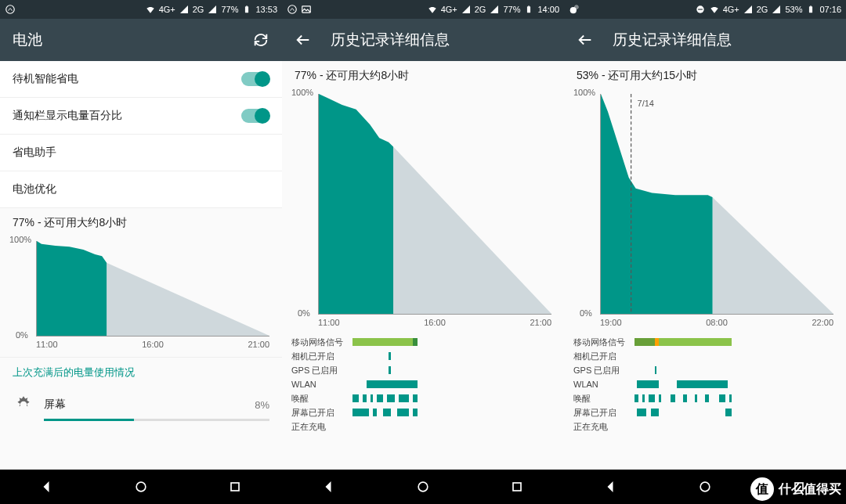 The height and width of the screenshot is (504, 846). Describe the element at coordinates (141, 373) in the screenshot. I see `usage-since-charge-link: 上次充满后的电量使用情况` at that location.